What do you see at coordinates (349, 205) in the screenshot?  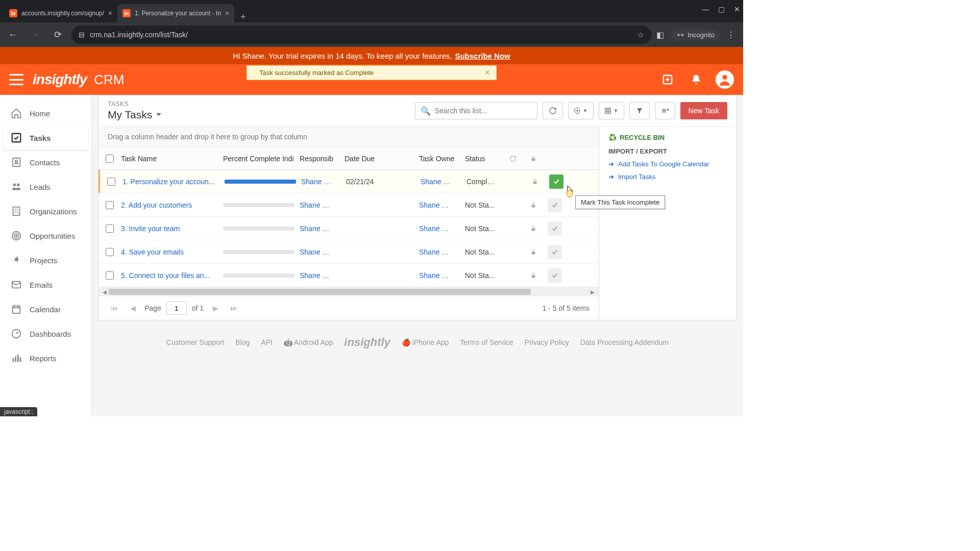 I see `table-row: 2. Add your customersShane …Shane …Not S…` at bounding box center [349, 205].